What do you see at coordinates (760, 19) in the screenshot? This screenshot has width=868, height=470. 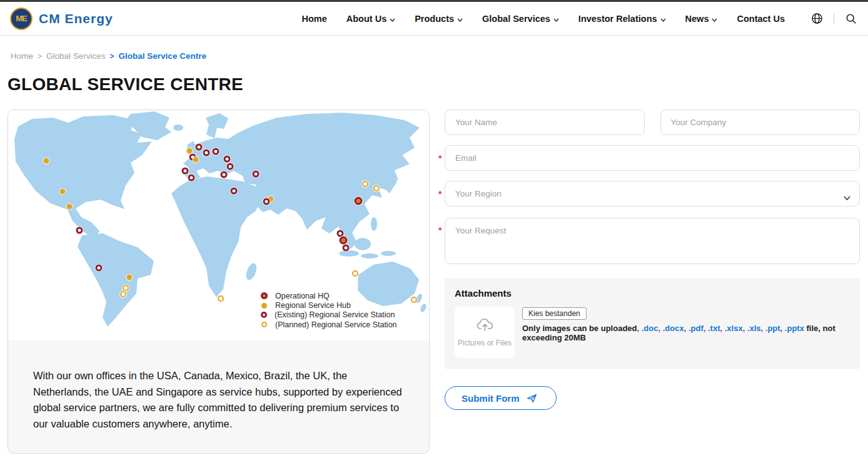 I see `nav-item-label: Contact Us` at bounding box center [760, 19].